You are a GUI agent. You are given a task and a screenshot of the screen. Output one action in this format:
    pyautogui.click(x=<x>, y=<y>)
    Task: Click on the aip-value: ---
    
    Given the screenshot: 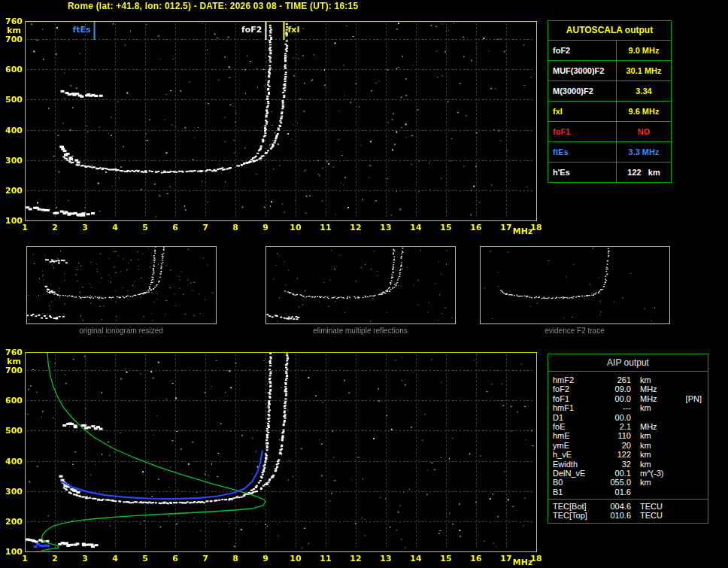 What is the action you would take?
    pyautogui.click(x=616, y=408)
    